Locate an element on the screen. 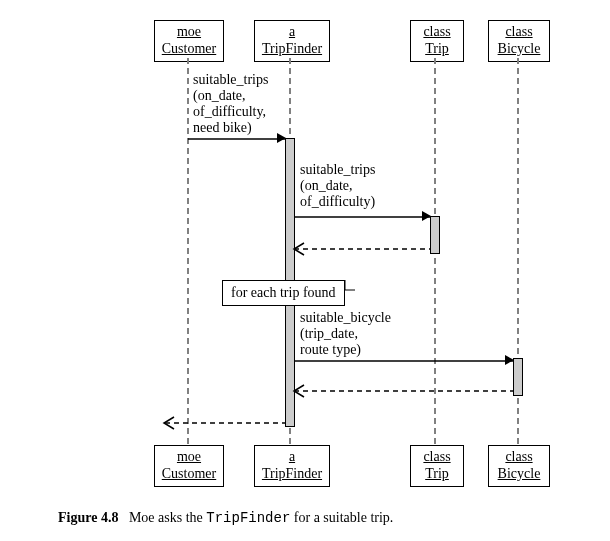 The height and width of the screenshot is (541, 610). message-label-3: suitable_bicycle (trip_date, route type) is located at coordinates (346, 334).